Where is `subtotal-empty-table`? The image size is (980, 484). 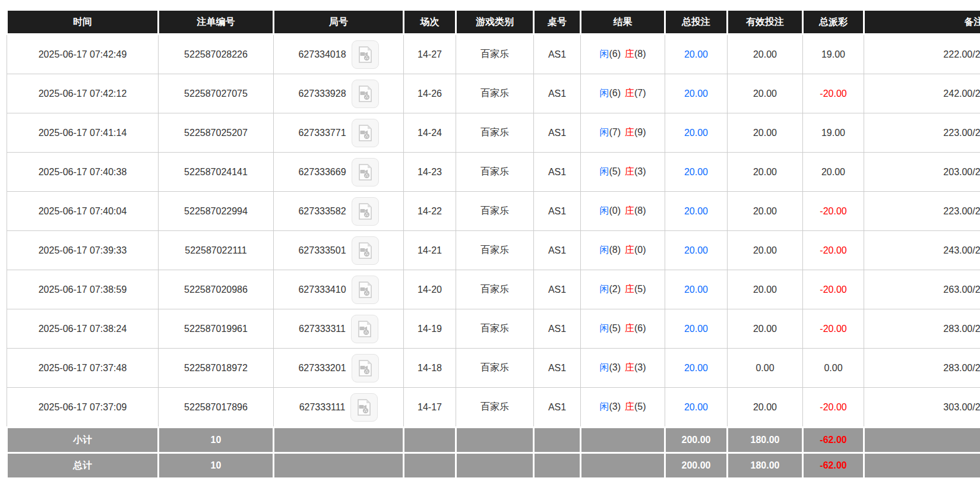 subtotal-empty-table is located at coordinates (557, 441).